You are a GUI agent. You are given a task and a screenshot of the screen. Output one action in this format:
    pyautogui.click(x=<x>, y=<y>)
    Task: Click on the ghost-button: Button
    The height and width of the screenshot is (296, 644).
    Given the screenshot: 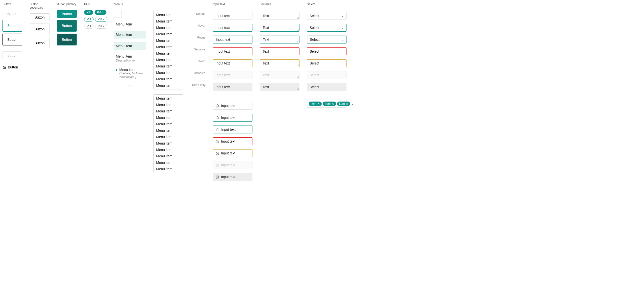 What is the action you would take?
    pyautogui.click(x=12, y=14)
    